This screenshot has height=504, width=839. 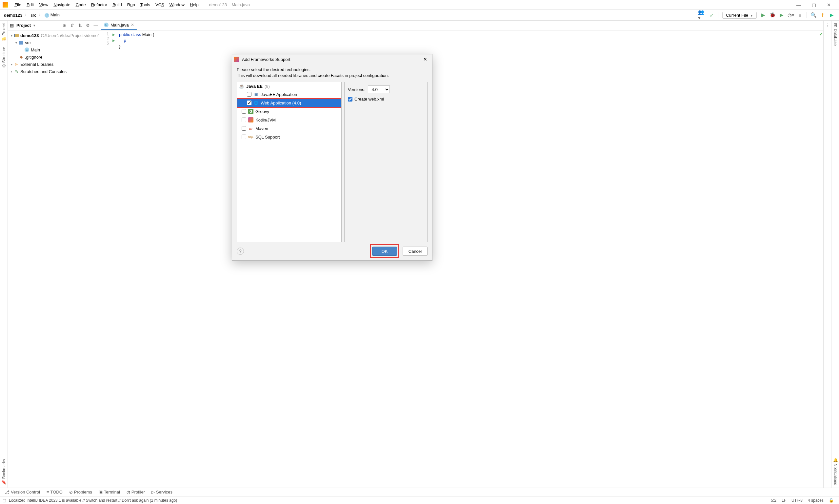 What do you see at coordinates (350, 99) in the screenshot?
I see `create-webxml-checkbox` at bounding box center [350, 99].